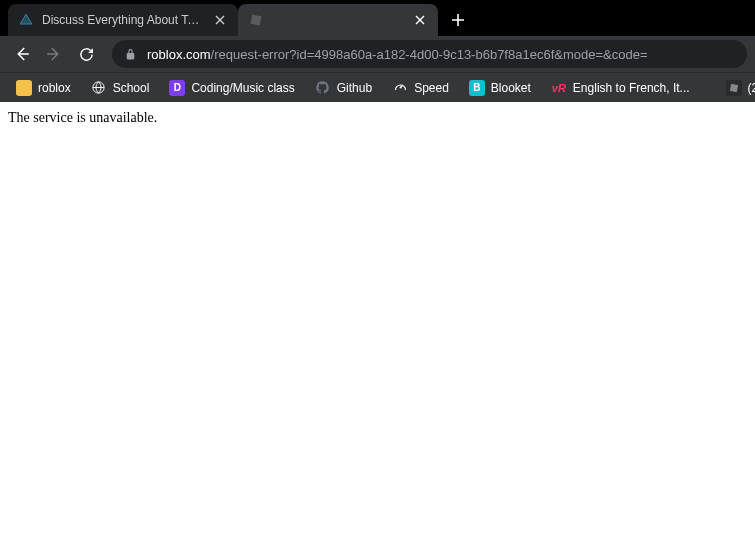 Image resolution: width=755 pixels, height=552 pixels. What do you see at coordinates (559, 88) in the screenshot?
I see `translate-icon: vR` at bounding box center [559, 88].